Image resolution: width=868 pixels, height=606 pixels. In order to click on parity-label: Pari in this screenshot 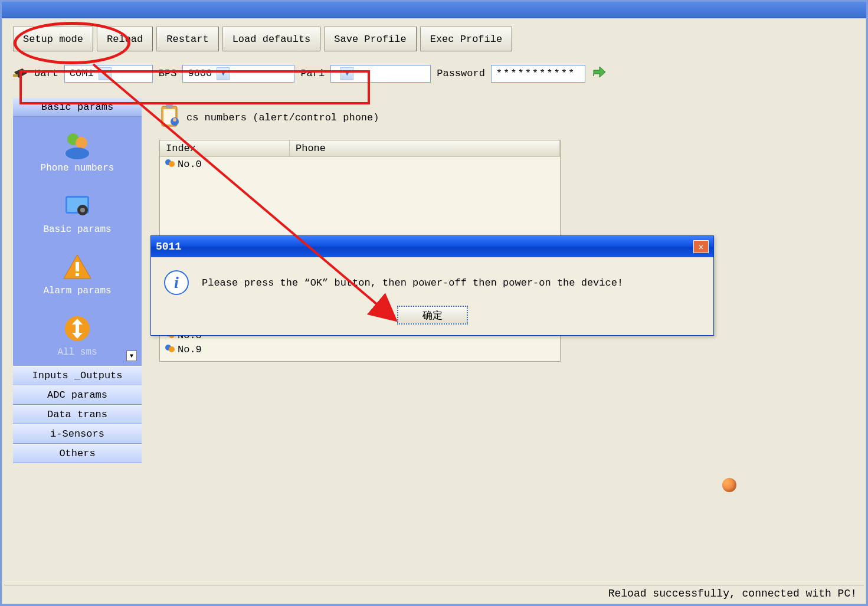, I will do `click(313, 73)`.